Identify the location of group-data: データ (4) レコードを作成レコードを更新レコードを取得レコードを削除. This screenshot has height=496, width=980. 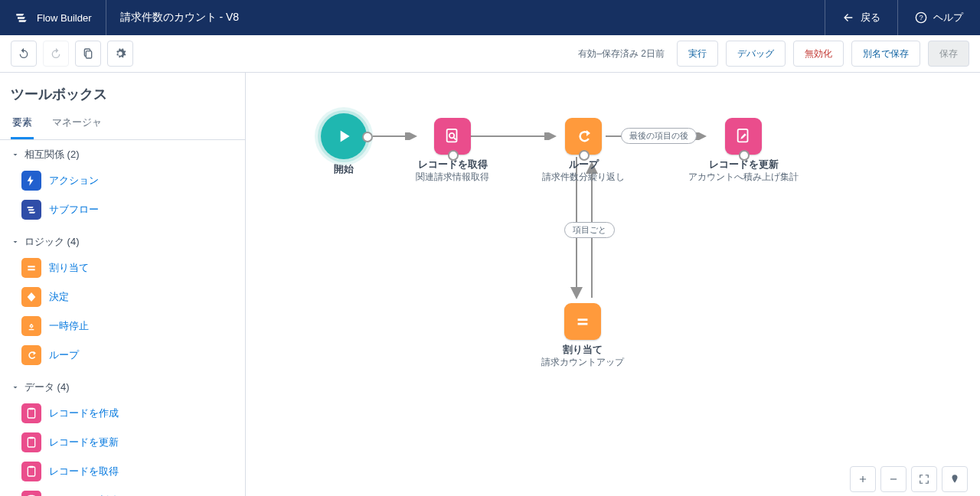
(122, 435).